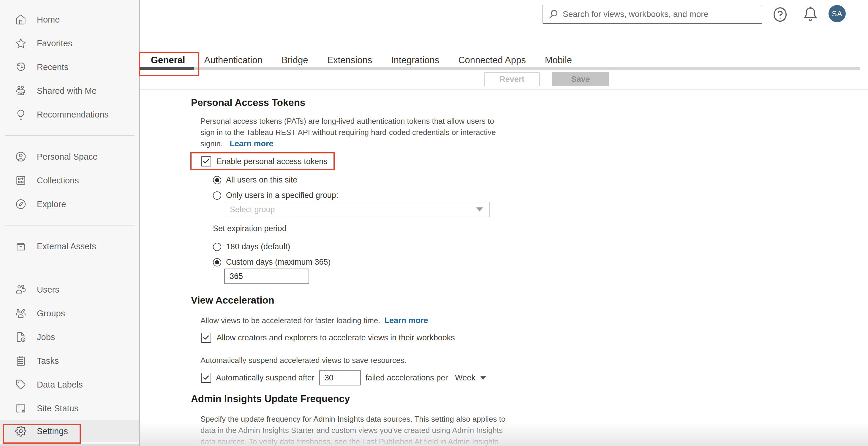 This screenshot has width=868, height=446. What do you see at coordinates (69, 43) in the screenshot?
I see `sidebar-item-favorites: Favorites` at bounding box center [69, 43].